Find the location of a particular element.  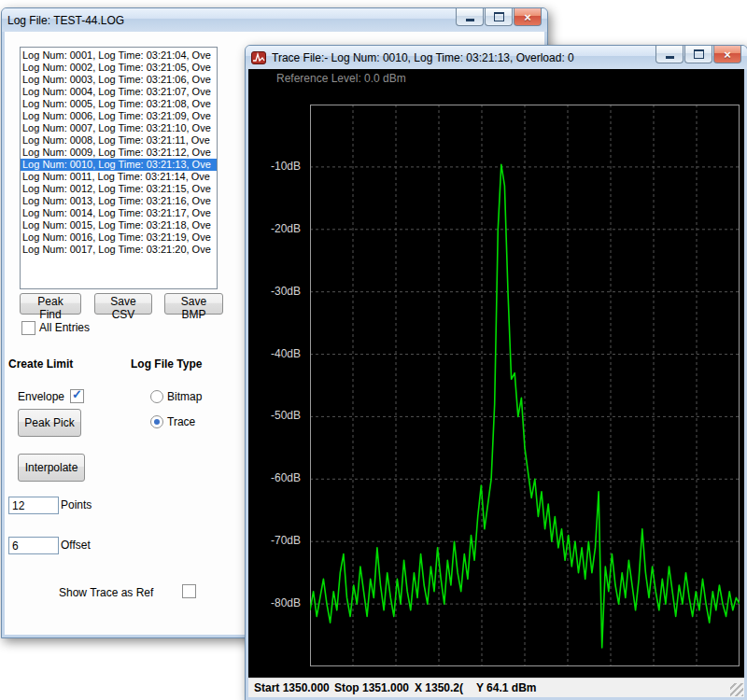

points-label: Points is located at coordinates (77, 505).